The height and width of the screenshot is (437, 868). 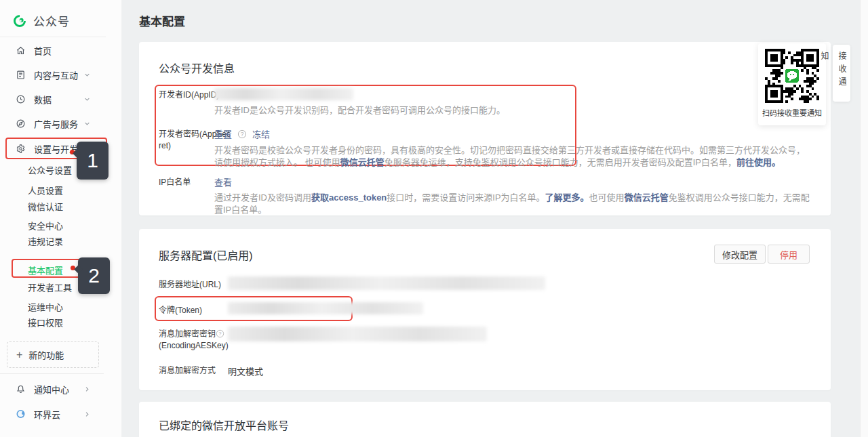 I want to click on sidebar-subitem-security-center: 安全中心, so click(x=45, y=225).